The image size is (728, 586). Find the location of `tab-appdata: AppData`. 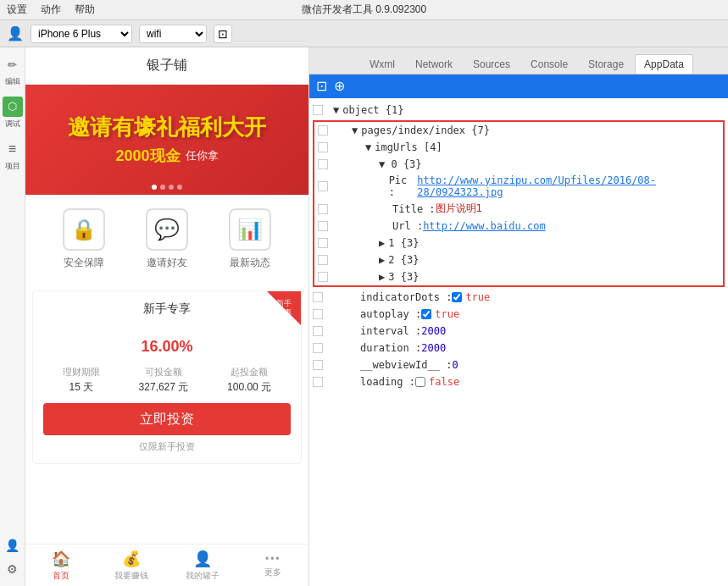

tab-appdata: AppData is located at coordinates (664, 64).